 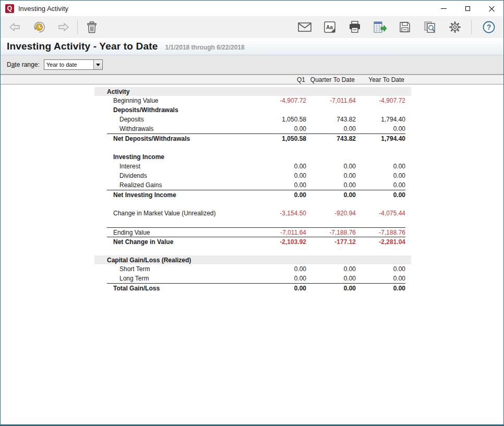 I want to click on table-row: Beginning Value-4,907.72-7,011.64-4,907.…, so click(x=253, y=101).